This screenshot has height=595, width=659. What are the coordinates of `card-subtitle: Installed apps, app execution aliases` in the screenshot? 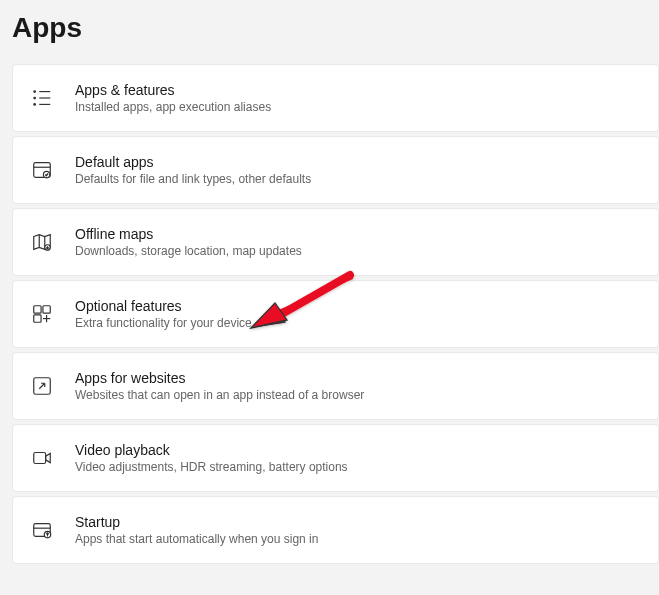 It's located at (173, 107).